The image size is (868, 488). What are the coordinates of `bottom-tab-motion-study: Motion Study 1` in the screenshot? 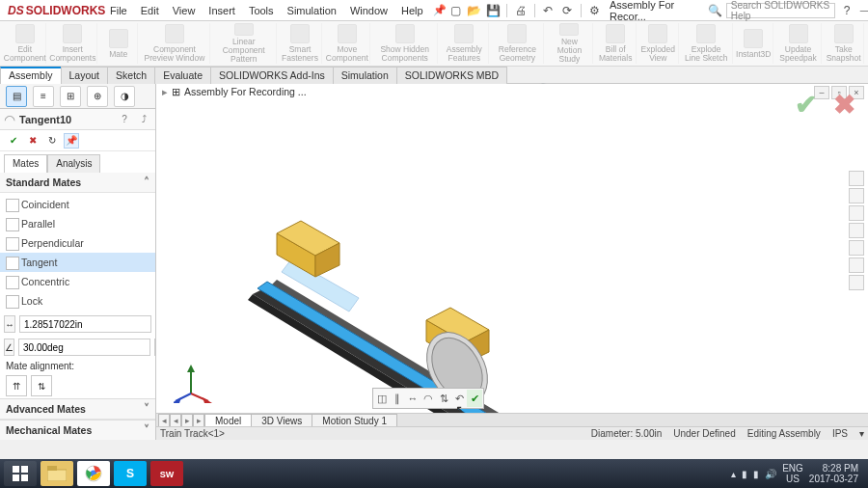 It's located at (355, 420).